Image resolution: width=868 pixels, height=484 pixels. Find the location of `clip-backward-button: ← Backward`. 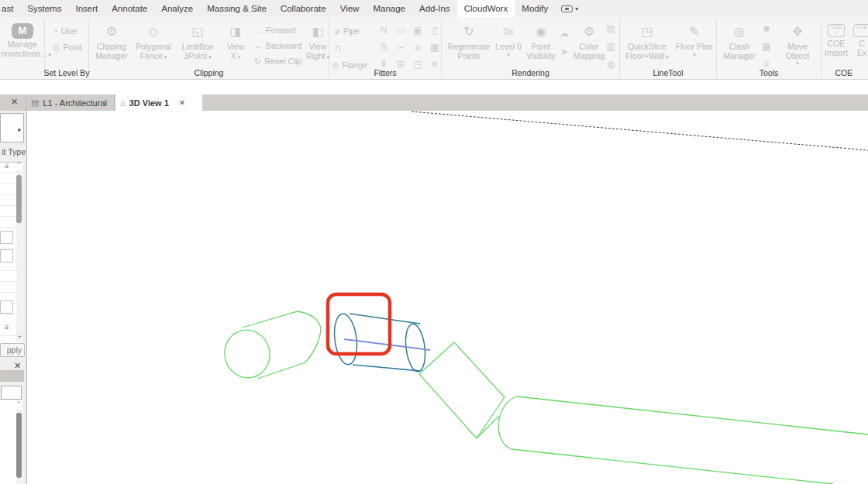

clip-backward-button: ← Backward is located at coordinates (277, 46).